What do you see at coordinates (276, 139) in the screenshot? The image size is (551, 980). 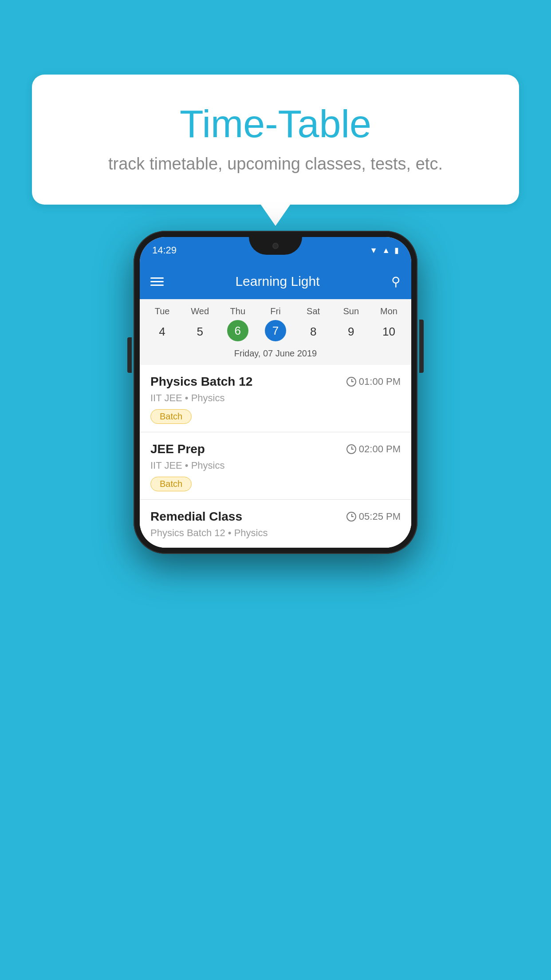 I see `speech-bubble: Time-Table track timetable, upcoming cla…` at bounding box center [276, 139].